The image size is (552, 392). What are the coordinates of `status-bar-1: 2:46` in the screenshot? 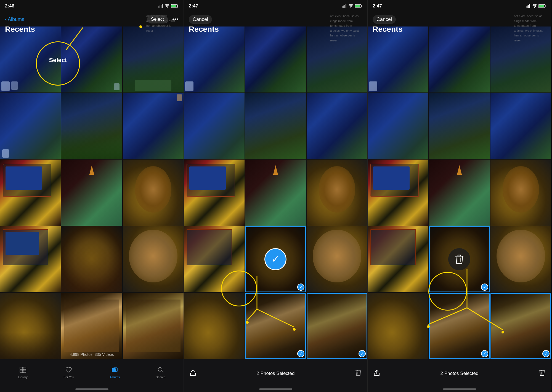 It's located at (92, 6).